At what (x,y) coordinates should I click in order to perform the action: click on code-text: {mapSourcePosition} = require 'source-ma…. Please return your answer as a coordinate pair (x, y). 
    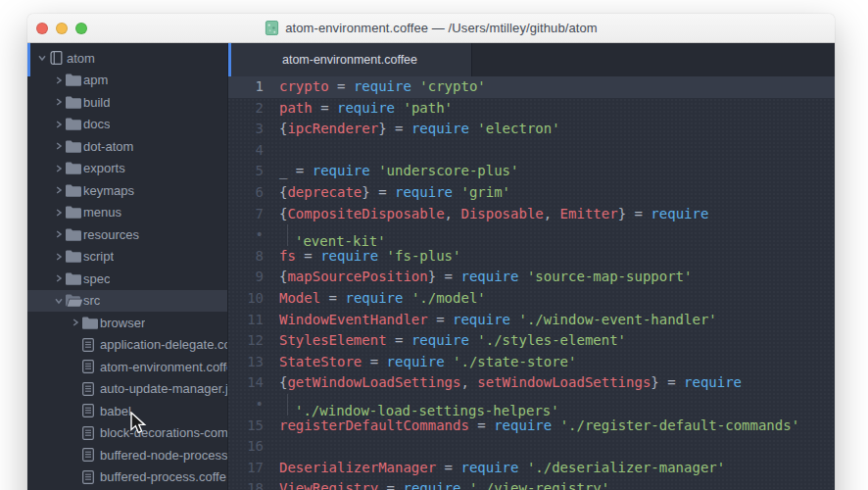
    Looking at the image, I should click on (478, 277).